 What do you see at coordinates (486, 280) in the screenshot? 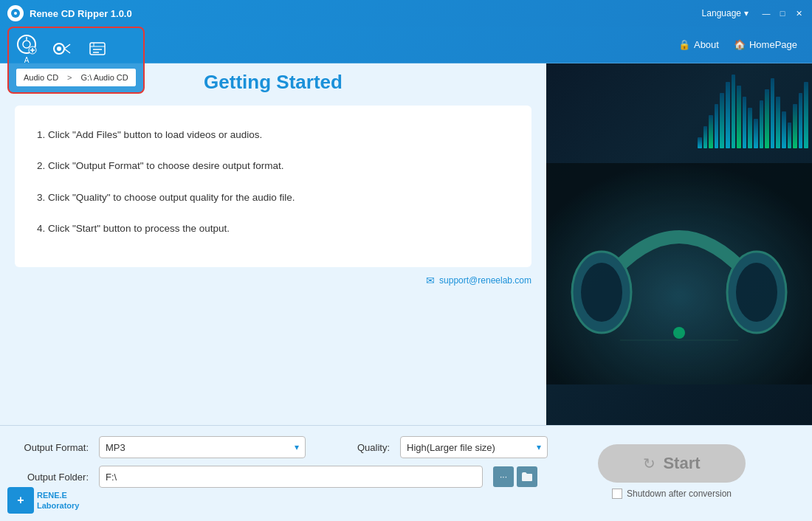
I see `support-email: support@reneelab.com` at bounding box center [486, 280].